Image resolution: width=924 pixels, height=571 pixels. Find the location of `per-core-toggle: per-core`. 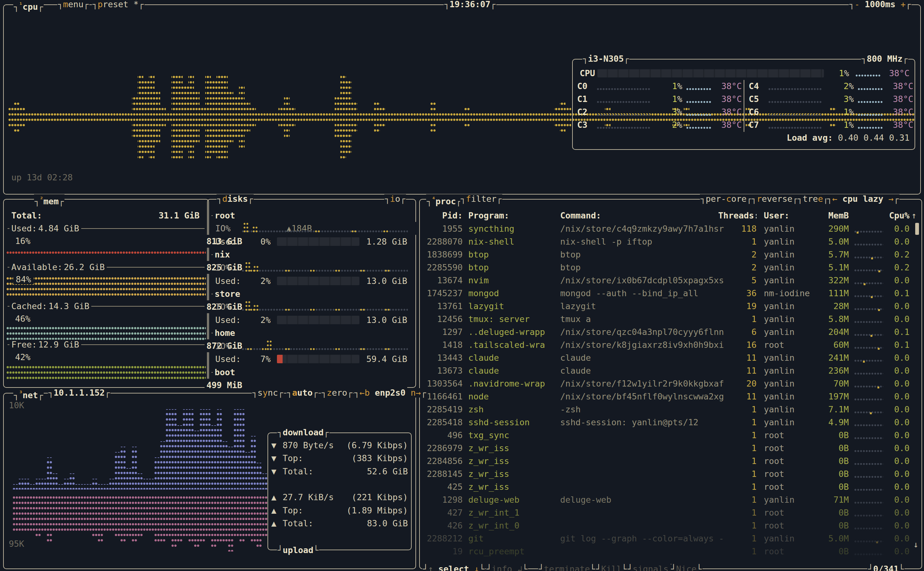

per-core-toggle: per-core is located at coordinates (726, 199).